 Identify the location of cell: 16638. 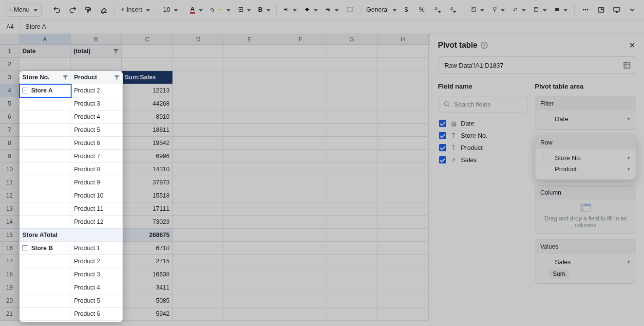
(147, 274).